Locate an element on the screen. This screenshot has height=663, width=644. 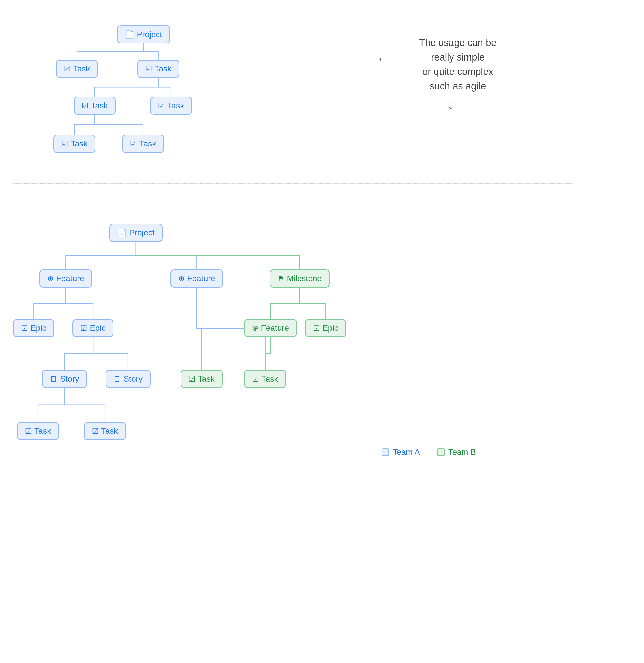
blue-task-label-2: Task is located at coordinates (110, 431).